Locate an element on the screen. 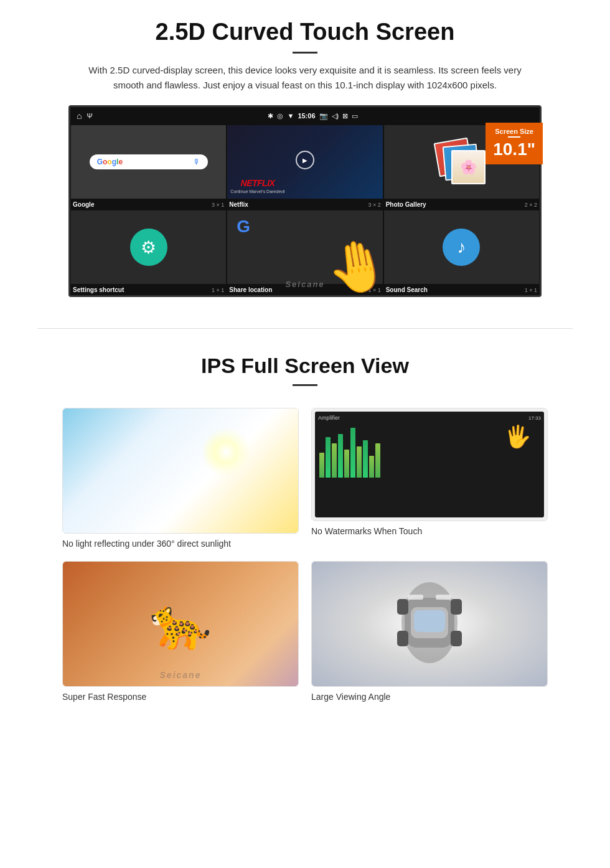 This screenshot has width=610, height=868. car-top-view is located at coordinates (429, 624).